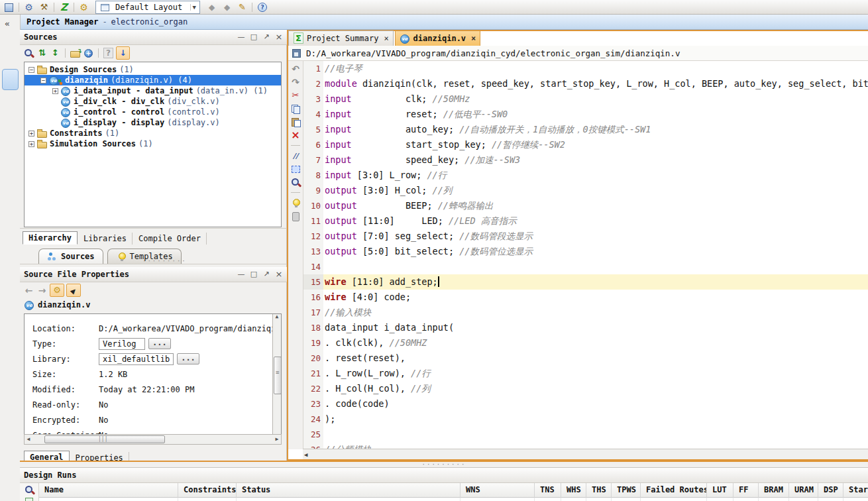 This screenshot has width=868, height=501. Describe the element at coordinates (746, 490) in the screenshot. I see `column-header-ff: FF` at that location.